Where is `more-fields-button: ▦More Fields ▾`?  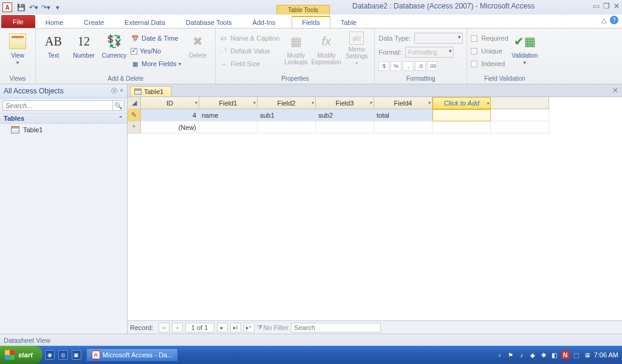
more-fields-button: ▦More Fields ▾ is located at coordinates (156, 64).